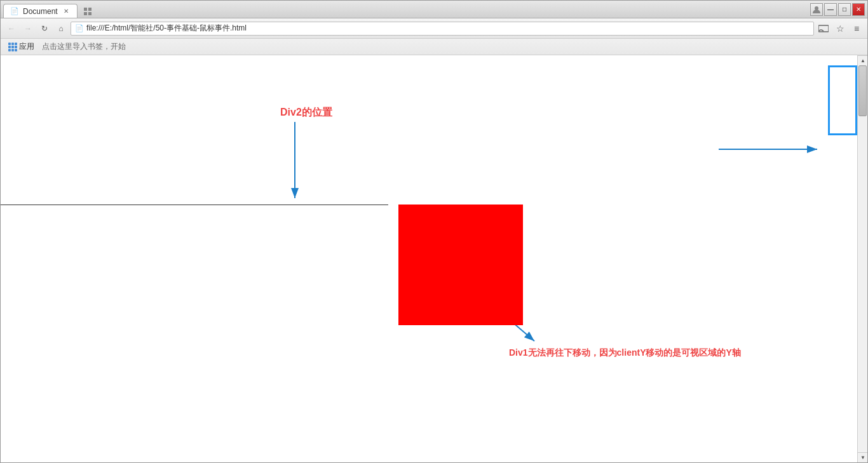 The image size is (868, 463). Describe the element at coordinates (22, 47) in the screenshot. I see `apps-button: 应用` at that location.